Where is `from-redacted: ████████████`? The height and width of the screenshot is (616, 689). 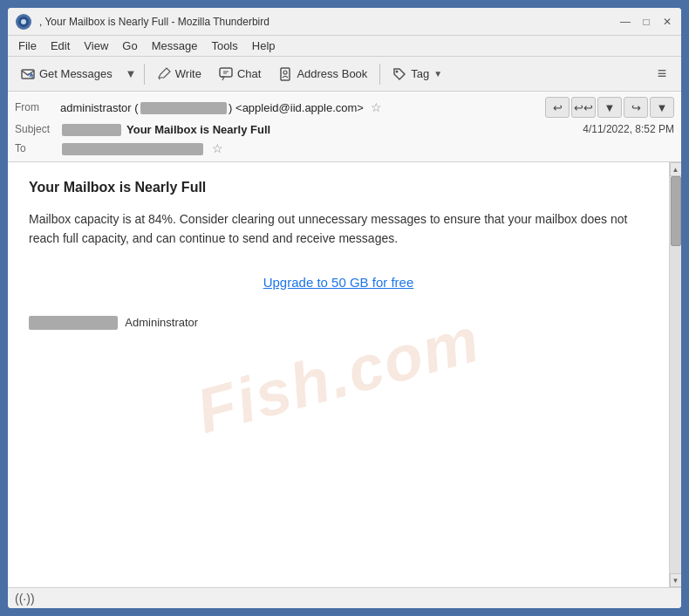 from-redacted: ████████████ is located at coordinates (184, 108).